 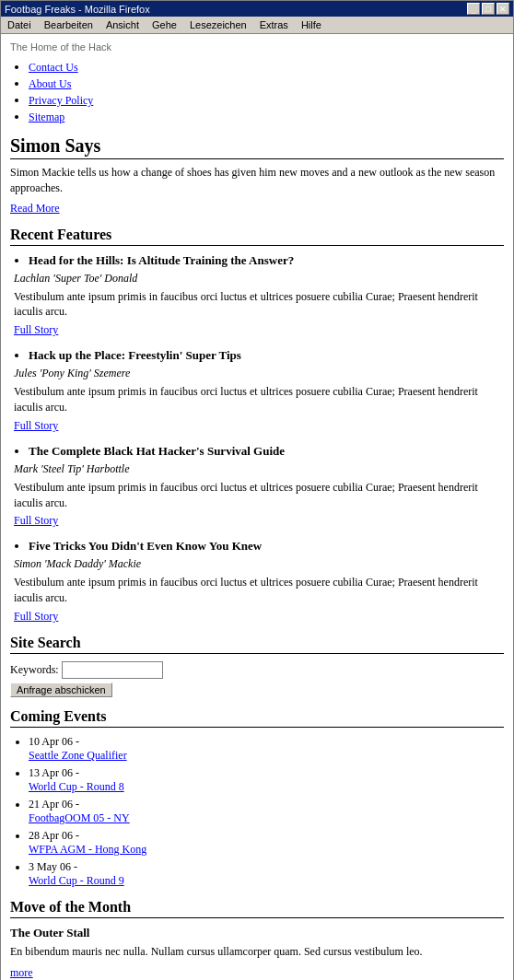 I want to click on feature-desc-3: Vestibulum ante ipsum primis in faucibus…, so click(x=259, y=496).